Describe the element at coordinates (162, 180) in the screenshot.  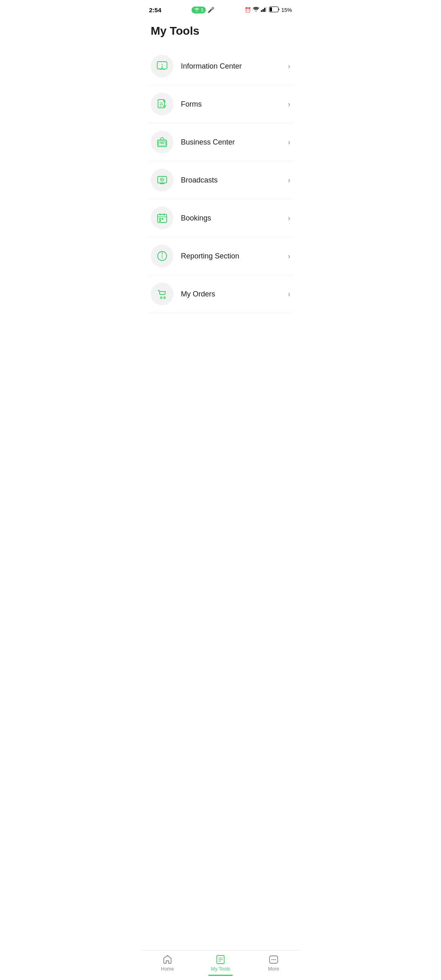
I see `broadcasts-icon` at that location.